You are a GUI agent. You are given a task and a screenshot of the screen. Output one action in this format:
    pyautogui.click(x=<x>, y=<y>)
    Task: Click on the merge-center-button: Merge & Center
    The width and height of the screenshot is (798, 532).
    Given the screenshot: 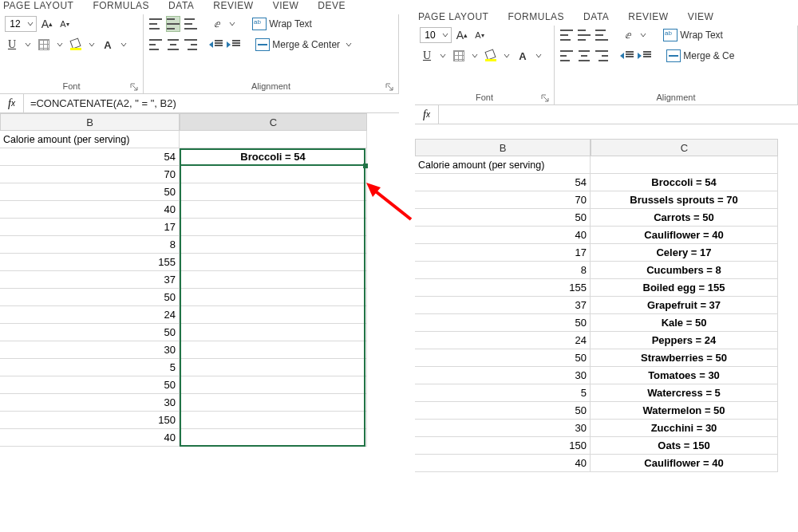 What is the action you would take?
    pyautogui.click(x=298, y=45)
    